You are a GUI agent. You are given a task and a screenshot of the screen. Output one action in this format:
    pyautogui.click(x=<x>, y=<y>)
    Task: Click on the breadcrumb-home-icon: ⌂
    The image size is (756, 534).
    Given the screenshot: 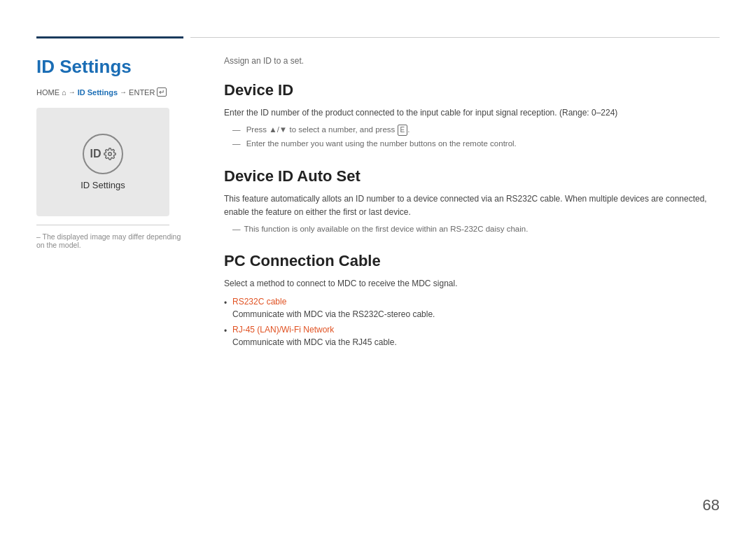 What is the action you would take?
    pyautogui.click(x=64, y=92)
    